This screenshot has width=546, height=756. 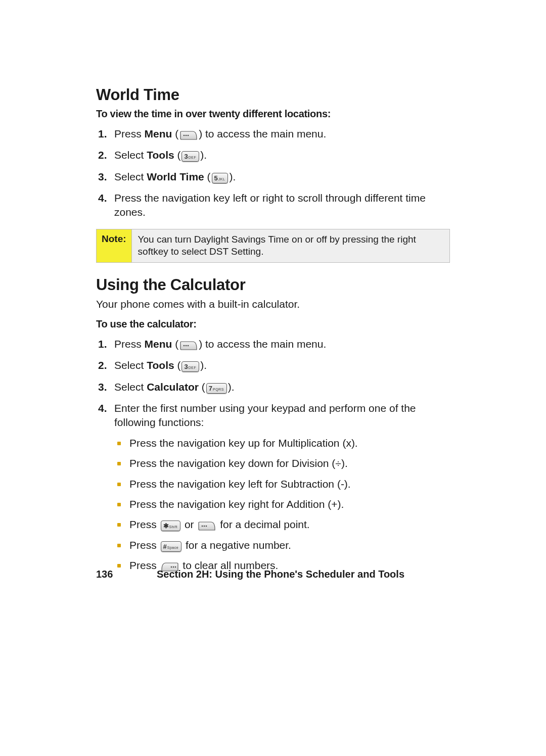 I want to click on note-label: Note:, so click(x=114, y=246).